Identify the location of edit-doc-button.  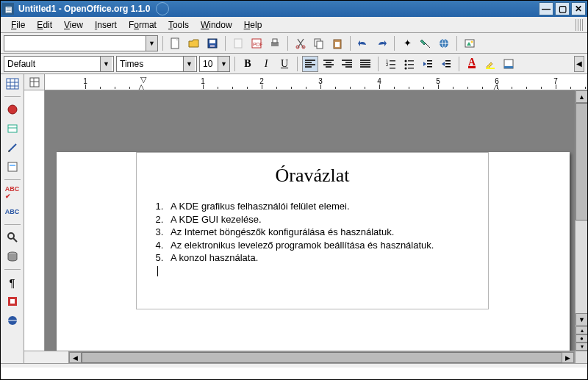
(238, 43).